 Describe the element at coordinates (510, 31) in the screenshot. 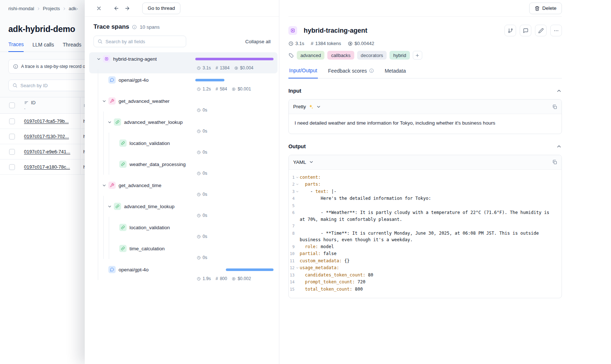

I see `thread-view-button` at that location.